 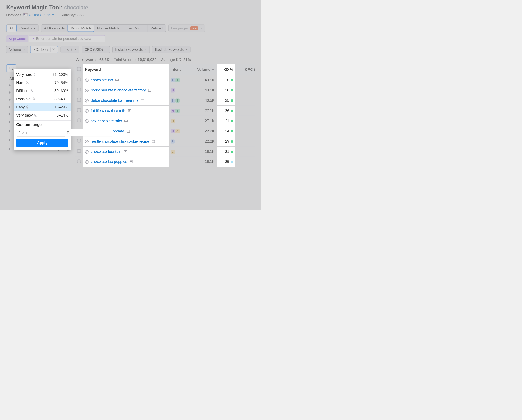 What do you see at coordinates (42, 83) in the screenshot?
I see `kd-option: Hardi70–84%` at bounding box center [42, 83].